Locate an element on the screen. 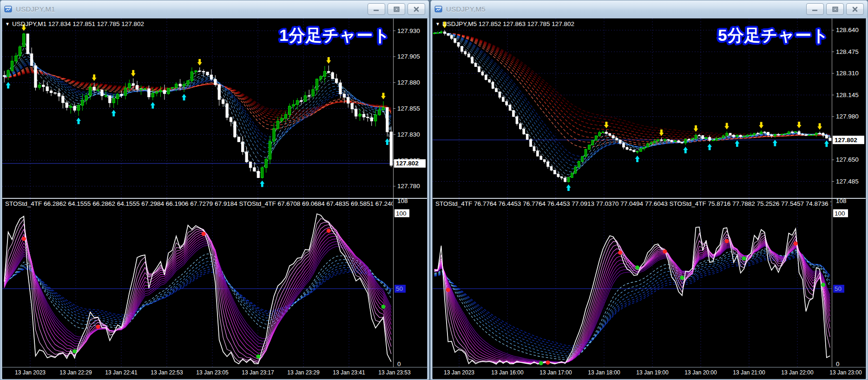 The image size is (868, 380). ohlc-readout: ▼USDJPY,M1 127.834 127.851 127.785 127.8… is located at coordinates (74, 24).